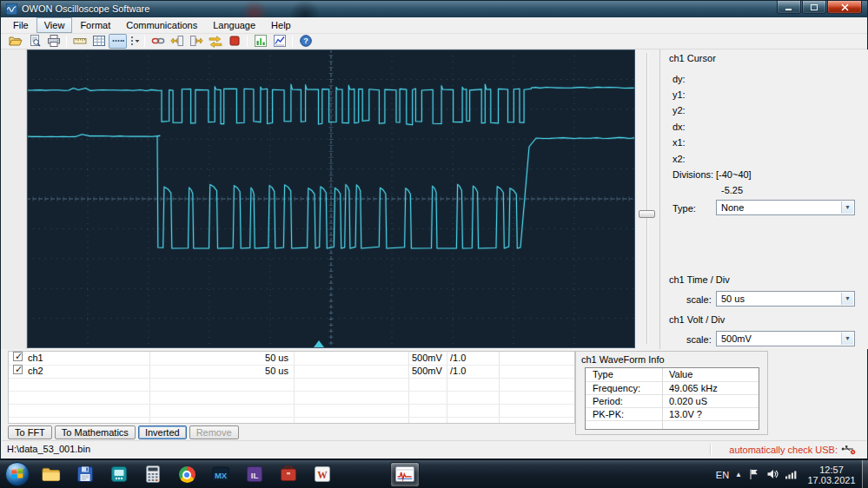  What do you see at coordinates (617, 389) in the screenshot?
I see `wf-row-type: Frequency:` at bounding box center [617, 389].